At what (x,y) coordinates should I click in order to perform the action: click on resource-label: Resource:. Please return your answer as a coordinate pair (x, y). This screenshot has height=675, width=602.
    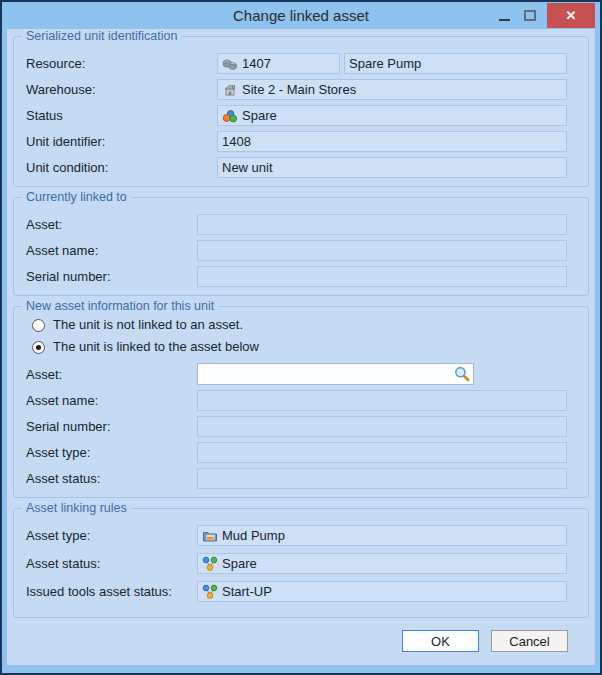
    Looking at the image, I should click on (122, 64).